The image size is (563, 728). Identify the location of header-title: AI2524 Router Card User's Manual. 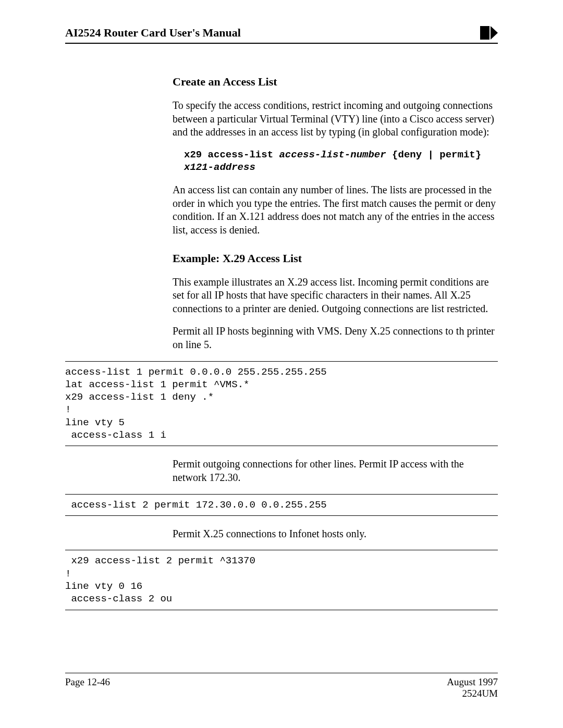
(153, 33).